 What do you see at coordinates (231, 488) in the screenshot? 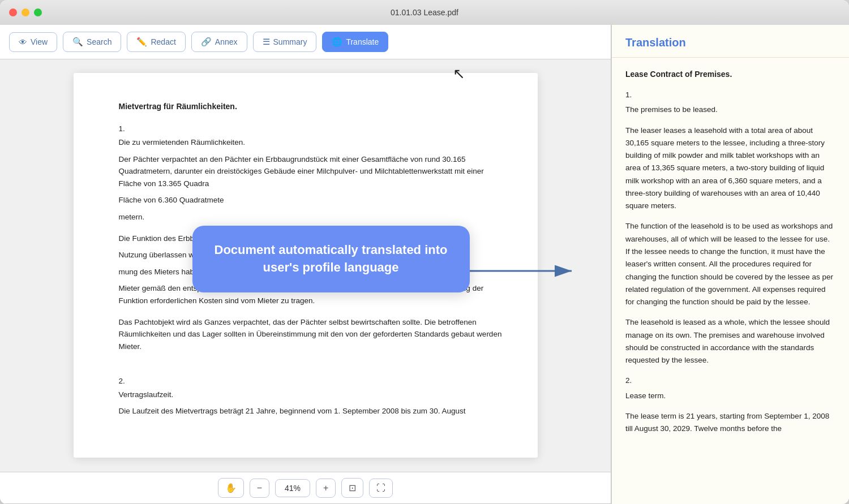
I see `hand-tool-button: ✋` at bounding box center [231, 488].